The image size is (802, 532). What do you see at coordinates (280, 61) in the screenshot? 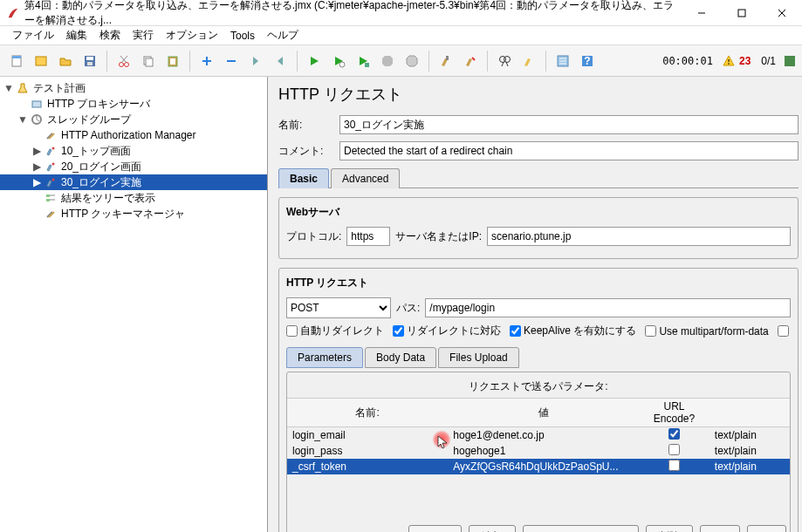
I see `collapse-icon` at bounding box center [280, 61].